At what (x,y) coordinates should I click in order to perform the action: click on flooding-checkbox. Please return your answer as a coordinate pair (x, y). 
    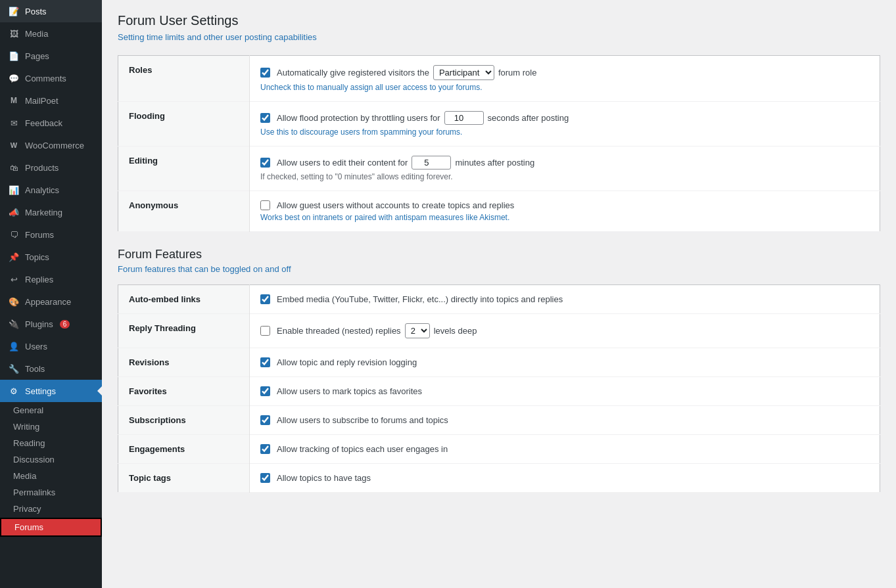
    Looking at the image, I should click on (266, 118).